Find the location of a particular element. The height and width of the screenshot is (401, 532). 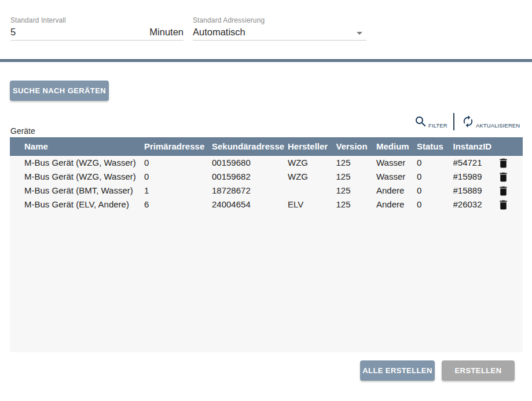

column-header-2: Primäradresse is located at coordinates (178, 146).